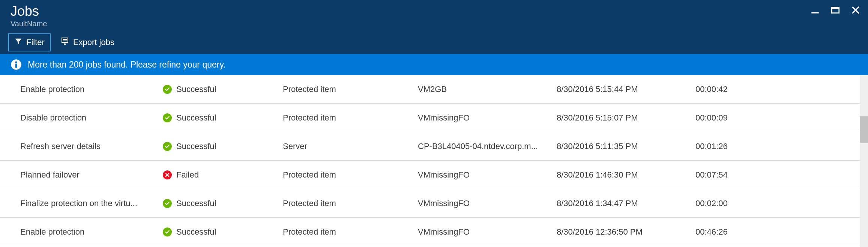 The height and width of the screenshot is (247, 868). Describe the element at coordinates (835, 10) in the screenshot. I see `restore-icon` at that location.